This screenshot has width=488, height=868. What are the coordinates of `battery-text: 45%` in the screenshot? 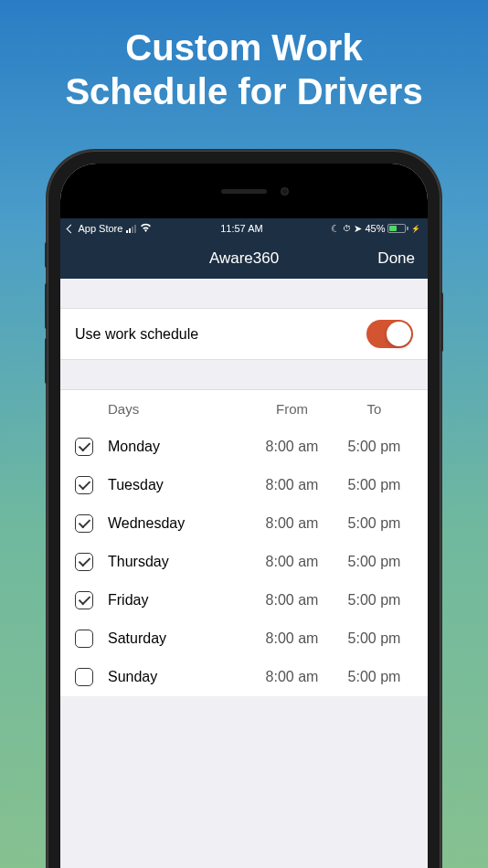 It's located at (375, 228).